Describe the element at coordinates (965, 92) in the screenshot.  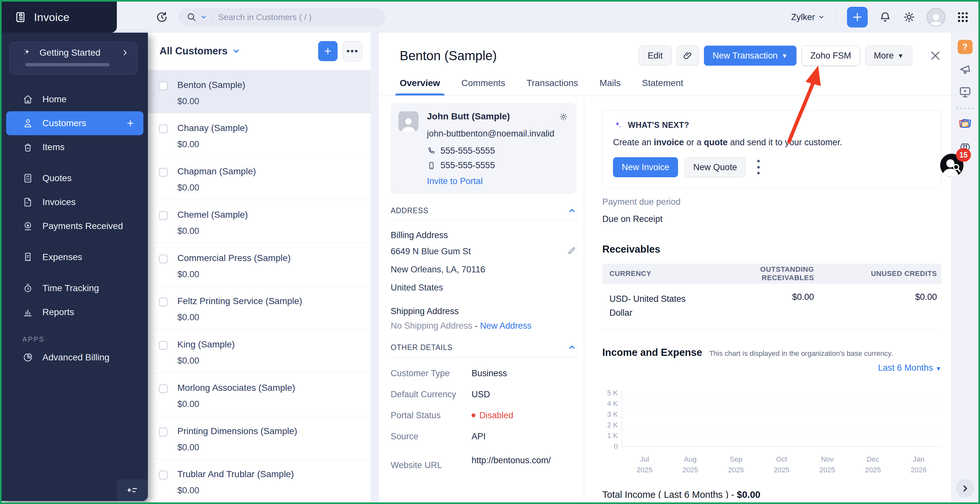
I see `video-tutorials-button` at that location.